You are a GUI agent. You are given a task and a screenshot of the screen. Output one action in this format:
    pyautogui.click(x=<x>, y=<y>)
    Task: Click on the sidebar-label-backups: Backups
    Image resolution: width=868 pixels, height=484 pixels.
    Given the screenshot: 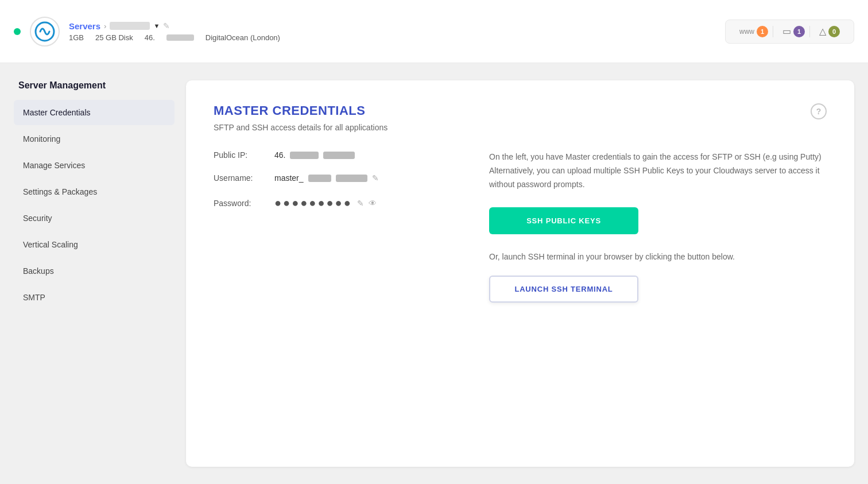 What is the action you would take?
    pyautogui.click(x=38, y=271)
    